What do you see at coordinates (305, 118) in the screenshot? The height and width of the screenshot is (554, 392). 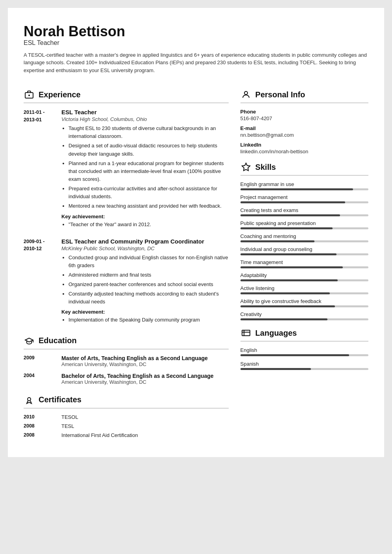 I see `phone-value: 516-807-4207` at bounding box center [305, 118].